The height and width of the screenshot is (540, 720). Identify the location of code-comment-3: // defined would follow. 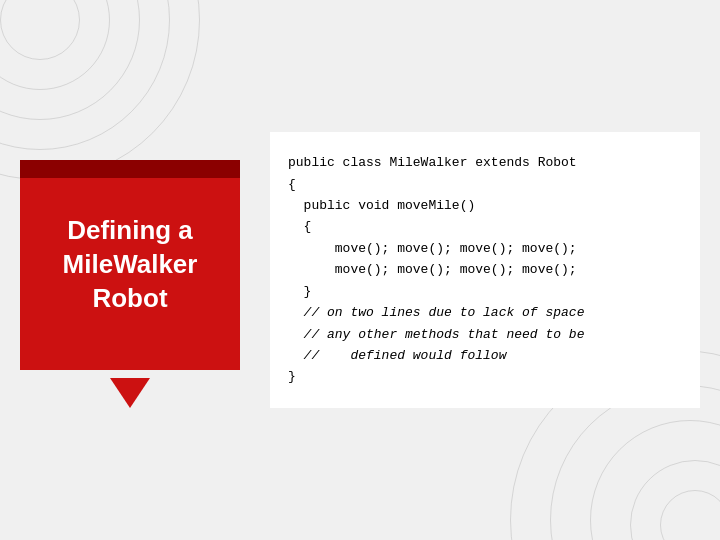
(485, 356).